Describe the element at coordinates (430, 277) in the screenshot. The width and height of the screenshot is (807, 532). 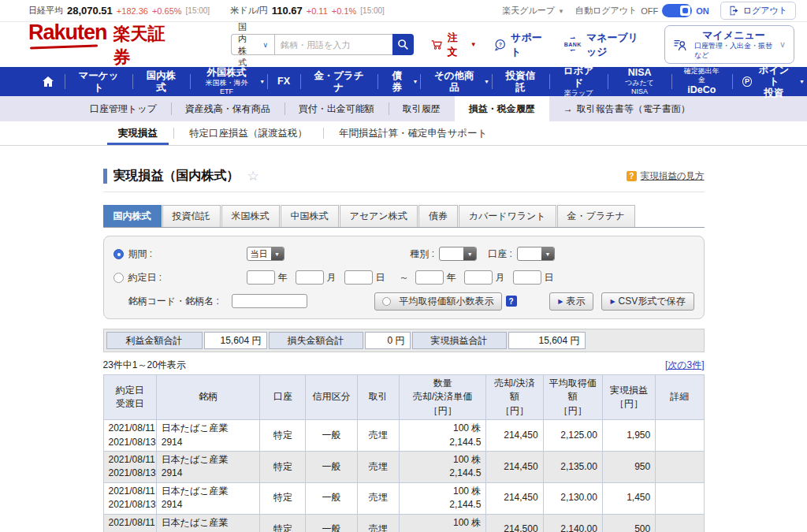
I see `to-year-input` at that location.